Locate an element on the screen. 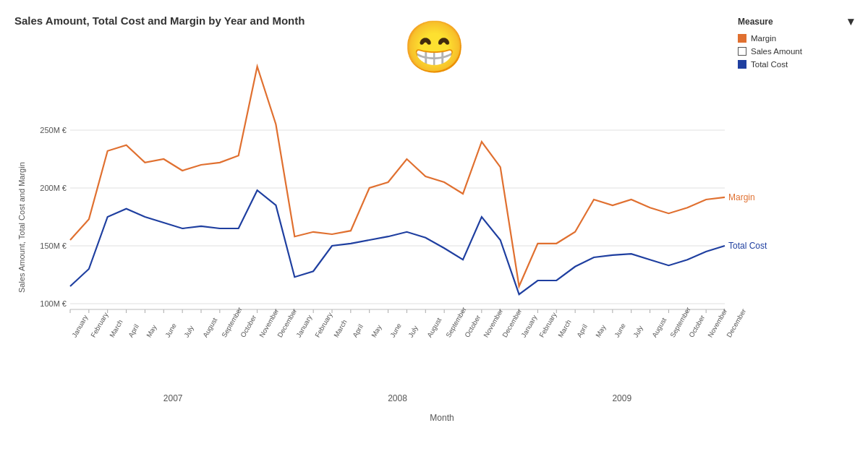 This screenshot has height=454, width=868. legend-title: Measure is located at coordinates (755, 22).